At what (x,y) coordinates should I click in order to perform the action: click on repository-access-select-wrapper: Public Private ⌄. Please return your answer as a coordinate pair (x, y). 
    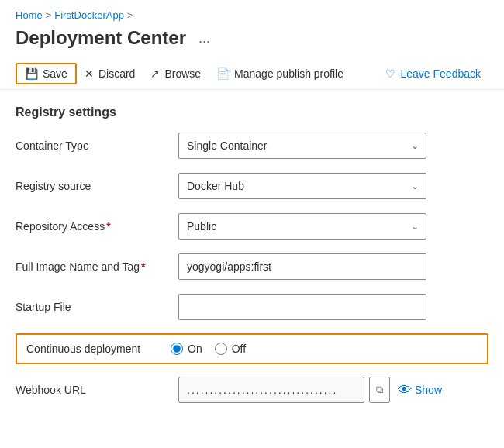
    Looking at the image, I should click on (302, 226).